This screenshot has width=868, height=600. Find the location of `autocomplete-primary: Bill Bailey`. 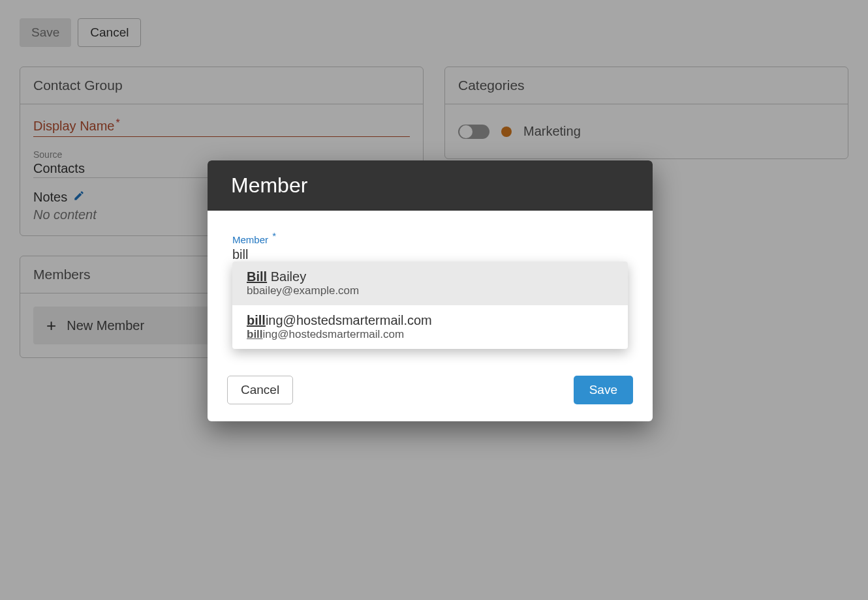

autocomplete-primary: Bill Bailey is located at coordinates (430, 277).